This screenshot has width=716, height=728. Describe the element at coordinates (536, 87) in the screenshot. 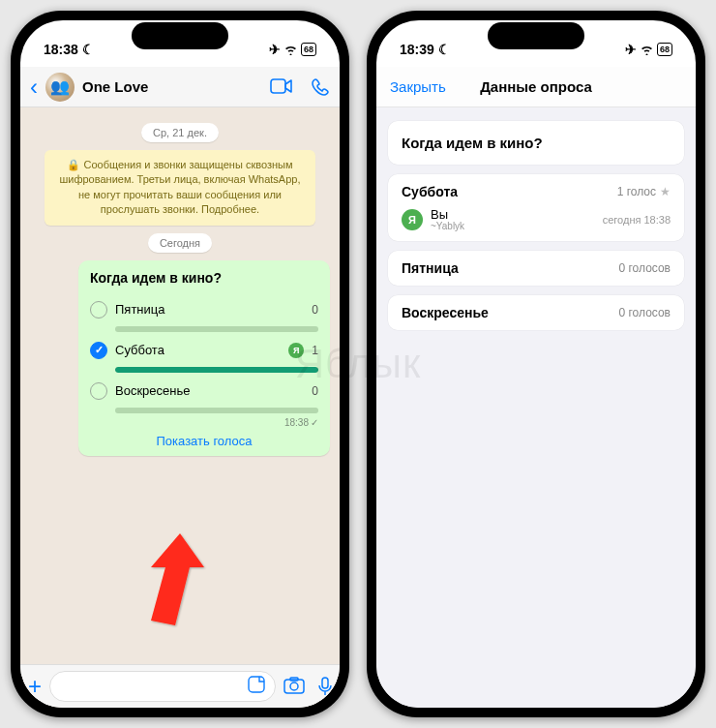

I see `page-title: Данные опроса` at that location.